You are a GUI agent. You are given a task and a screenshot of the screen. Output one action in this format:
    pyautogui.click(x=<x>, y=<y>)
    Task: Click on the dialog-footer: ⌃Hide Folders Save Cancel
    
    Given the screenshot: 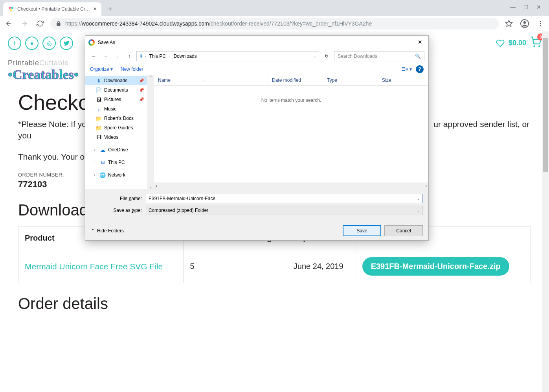 What is the action you would take?
    pyautogui.click(x=257, y=231)
    